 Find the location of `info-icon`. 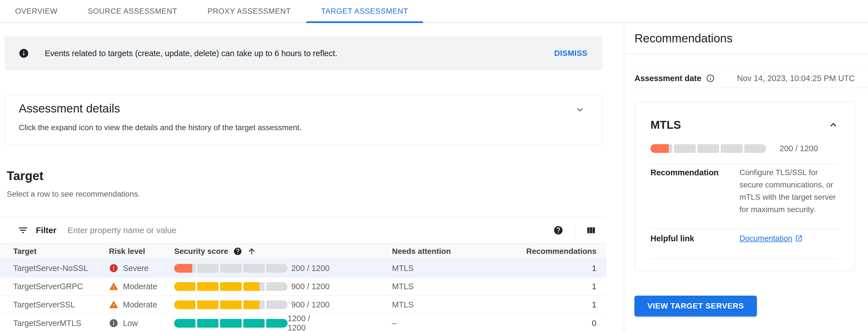

info-icon is located at coordinates (24, 53).